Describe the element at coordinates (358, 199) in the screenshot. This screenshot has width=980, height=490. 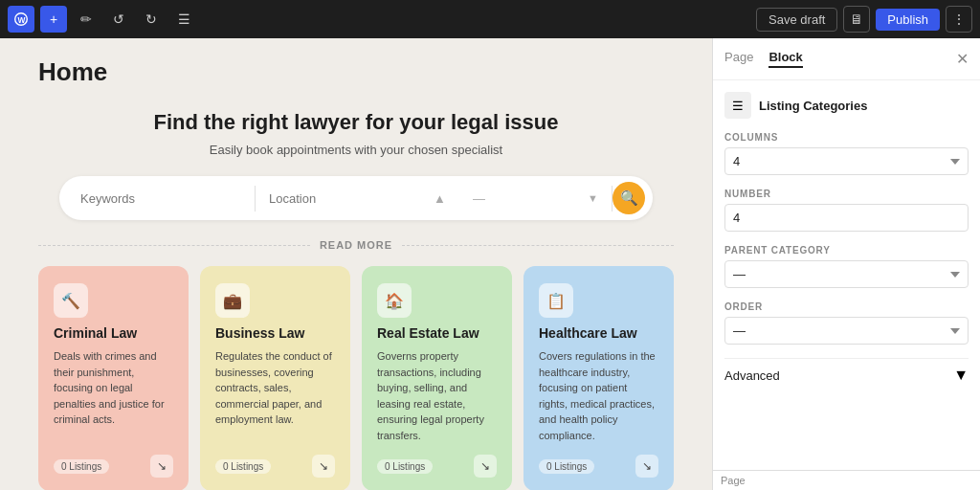
I see `location-wrapper: ▲` at that location.